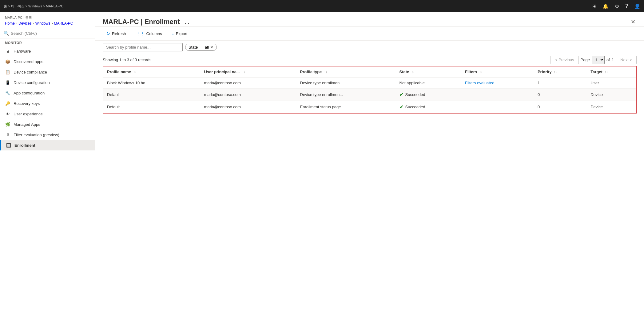  What do you see at coordinates (370, 107) in the screenshot?
I see `table-row: Default marla@contoso.com Enrollment sta…` at bounding box center [370, 107].